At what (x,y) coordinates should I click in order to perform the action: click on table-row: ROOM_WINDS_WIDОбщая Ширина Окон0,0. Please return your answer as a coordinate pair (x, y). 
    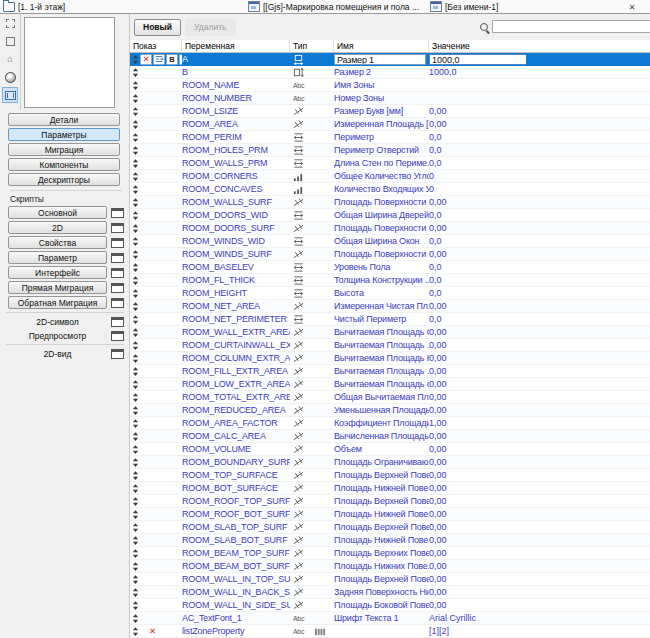
    Looking at the image, I should click on (390, 242).